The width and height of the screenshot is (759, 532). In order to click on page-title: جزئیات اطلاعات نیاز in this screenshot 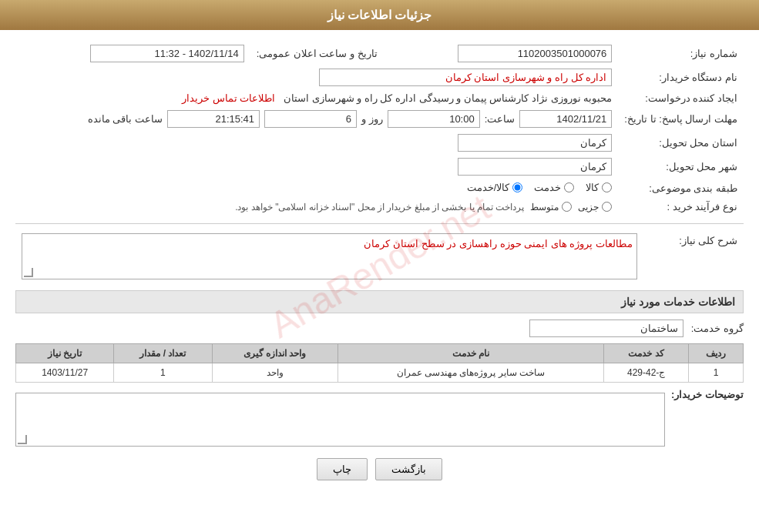, I will do `click(380, 15)`.